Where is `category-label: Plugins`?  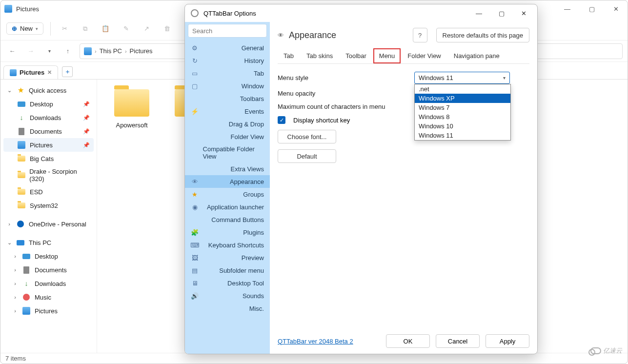
category-label: Plugins is located at coordinates (254, 232).